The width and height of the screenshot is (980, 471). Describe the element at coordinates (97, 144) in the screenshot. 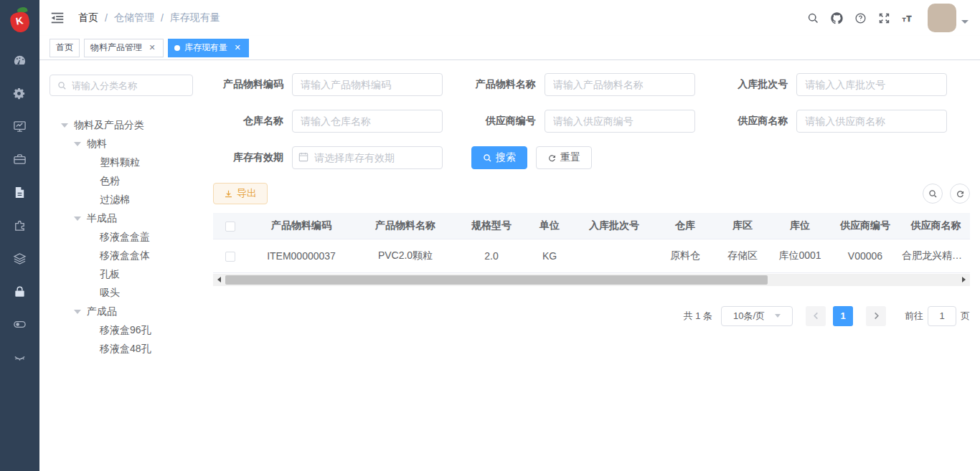

I see `tree-node-label: 物料` at that location.